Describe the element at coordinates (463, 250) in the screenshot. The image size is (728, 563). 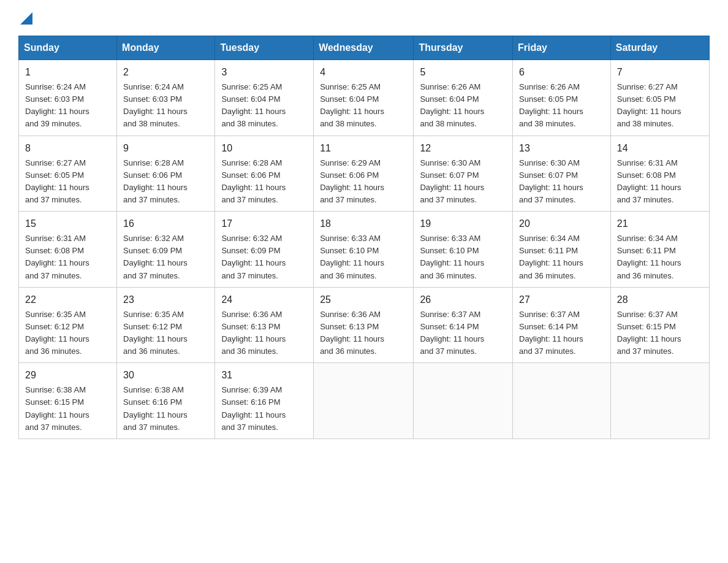
I see `calendar-cell: 19Sunrise: 6:33 AM Sunset: 6:10 PM Dayli…` at that location.